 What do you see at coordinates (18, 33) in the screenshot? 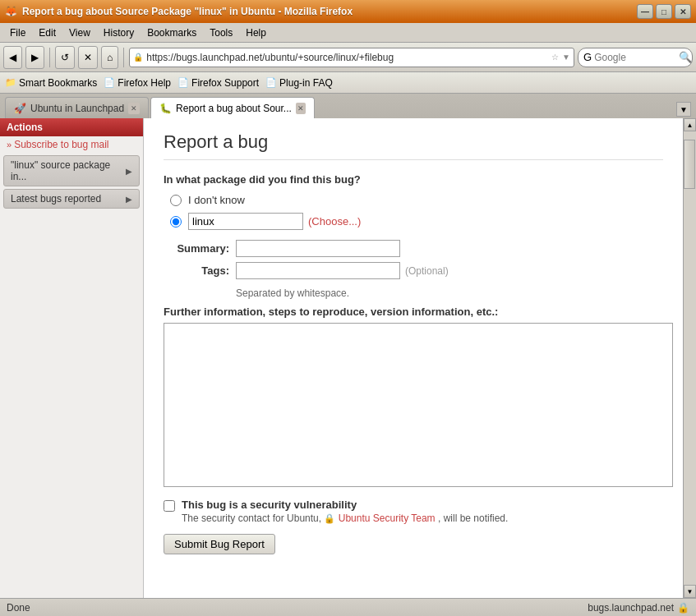
I see `menu-file: File` at bounding box center [18, 33].